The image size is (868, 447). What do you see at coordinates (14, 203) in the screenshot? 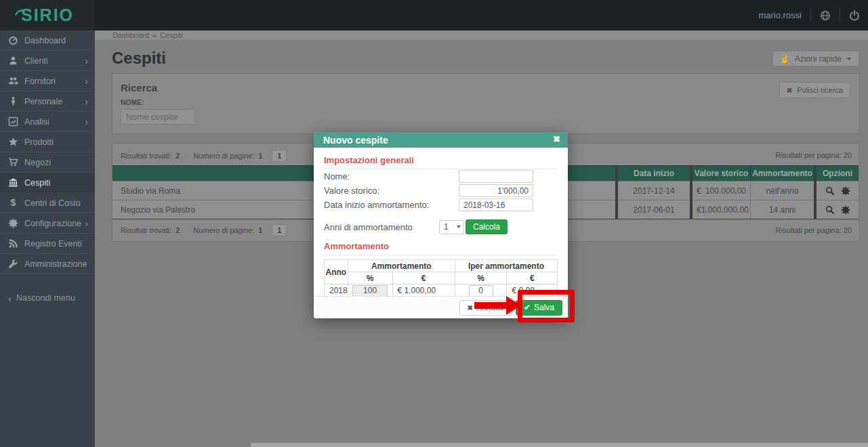
I see `dollar-icon: $` at bounding box center [14, 203].